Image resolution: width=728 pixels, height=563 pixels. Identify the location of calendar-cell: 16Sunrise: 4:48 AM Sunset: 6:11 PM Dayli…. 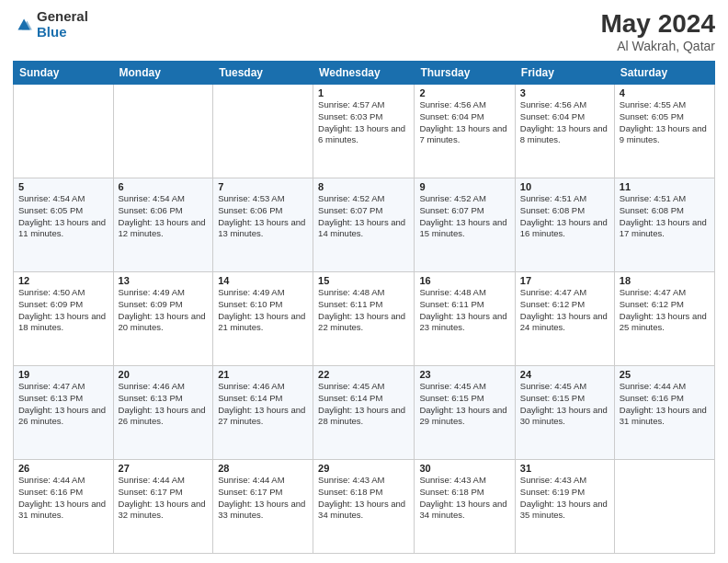
(465, 319).